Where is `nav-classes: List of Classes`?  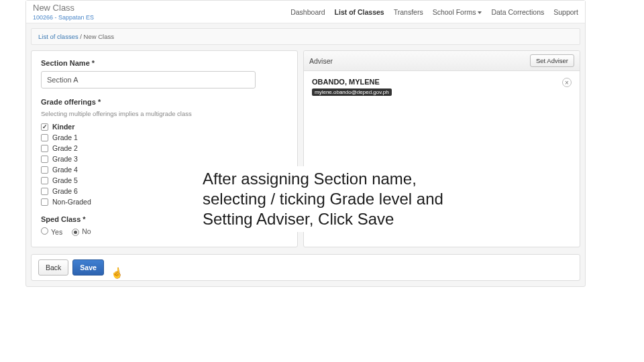 nav-classes: List of Classes is located at coordinates (360, 12).